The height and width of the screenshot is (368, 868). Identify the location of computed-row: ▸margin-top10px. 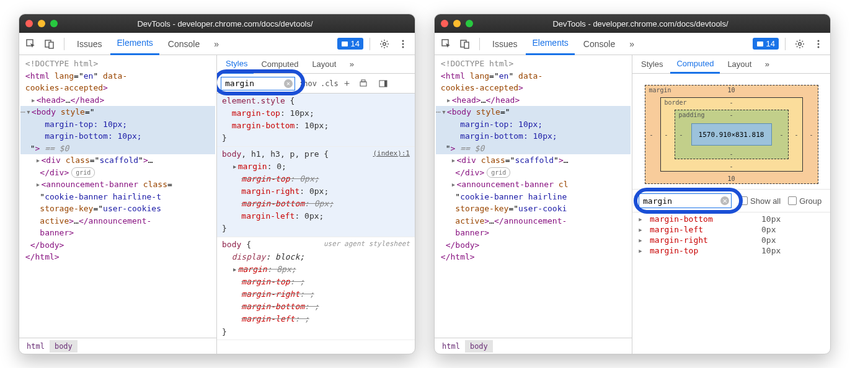
(732, 250).